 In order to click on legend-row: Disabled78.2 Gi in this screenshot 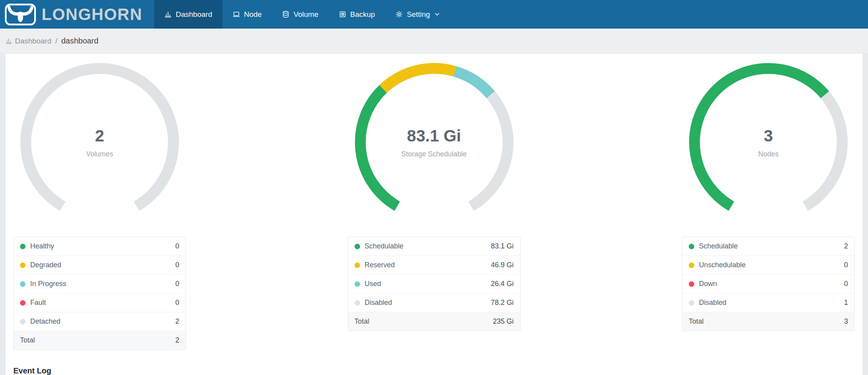, I will do `click(434, 303)`.